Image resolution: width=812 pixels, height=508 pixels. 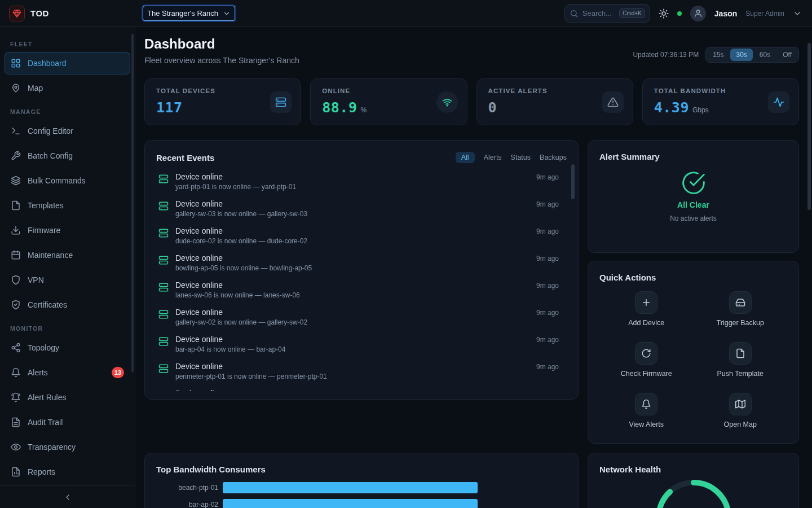 I want to click on stat-unit: Gbps, so click(x=700, y=110).